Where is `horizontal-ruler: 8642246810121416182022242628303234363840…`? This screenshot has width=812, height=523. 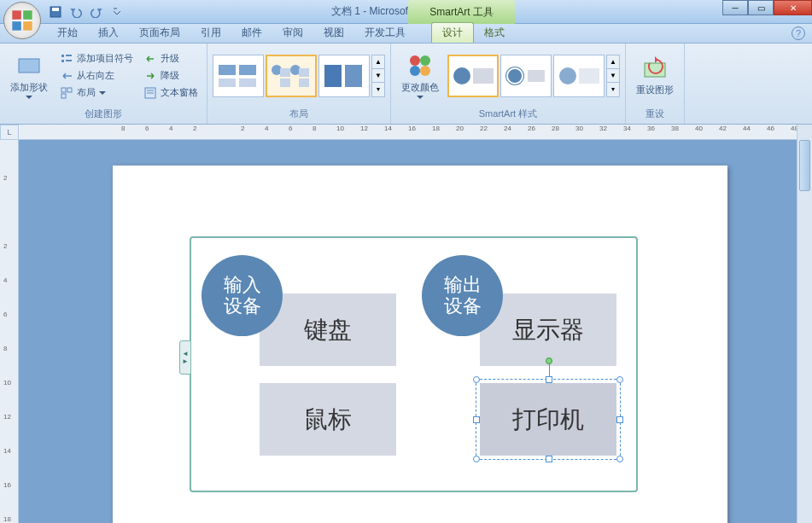
horizontal-ruler: 8642246810121416182022242628303234363840… is located at coordinates (415, 132).